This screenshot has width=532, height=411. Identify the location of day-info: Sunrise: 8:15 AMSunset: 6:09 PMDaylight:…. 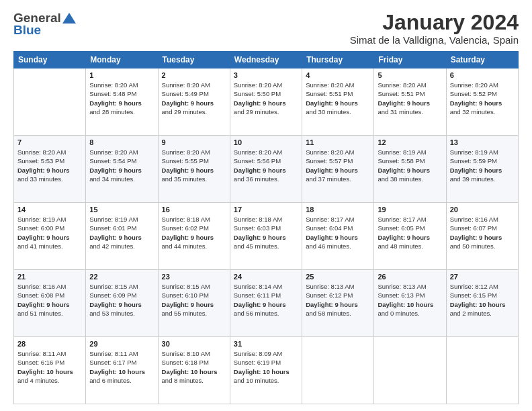
(122, 300).